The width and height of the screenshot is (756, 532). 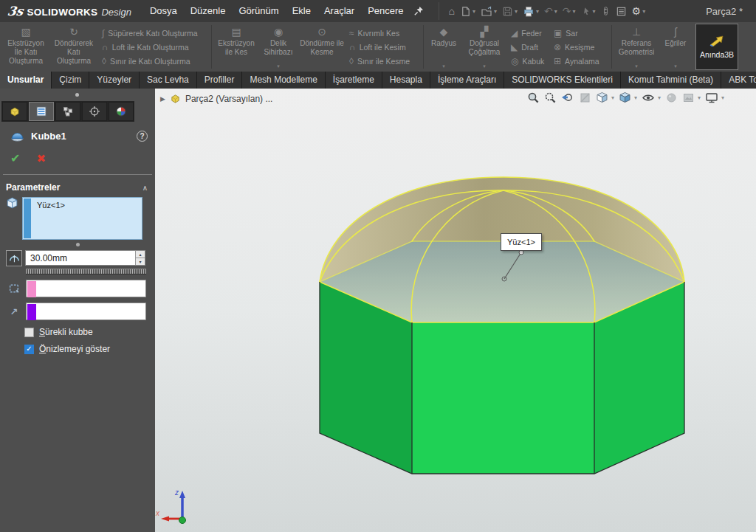 I want to click on hole-wizard-button: ◉ Delik Sihirbazı ▾, so click(x=278, y=47).